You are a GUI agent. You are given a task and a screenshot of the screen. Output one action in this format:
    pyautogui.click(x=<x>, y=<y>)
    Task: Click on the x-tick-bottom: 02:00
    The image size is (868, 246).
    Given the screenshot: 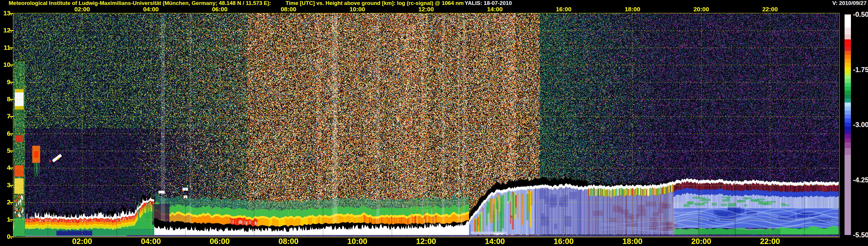 What is the action you would take?
    pyautogui.click(x=82, y=241)
    